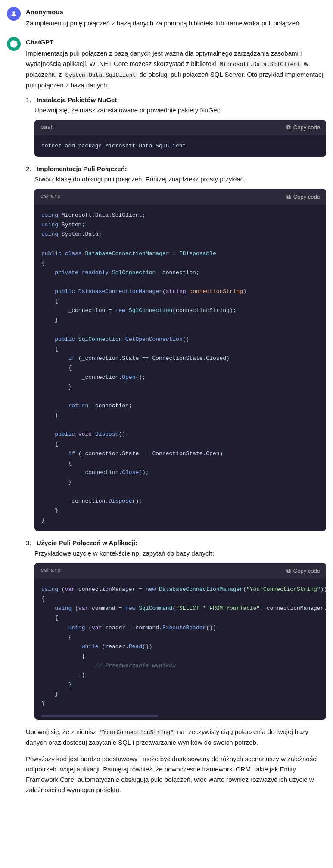 Image resolution: width=333 pixels, height=868 pixels. Describe the element at coordinates (78, 100) in the screenshot. I see `section-1-heading: Instalacja Pakietów NuGet:` at that location.